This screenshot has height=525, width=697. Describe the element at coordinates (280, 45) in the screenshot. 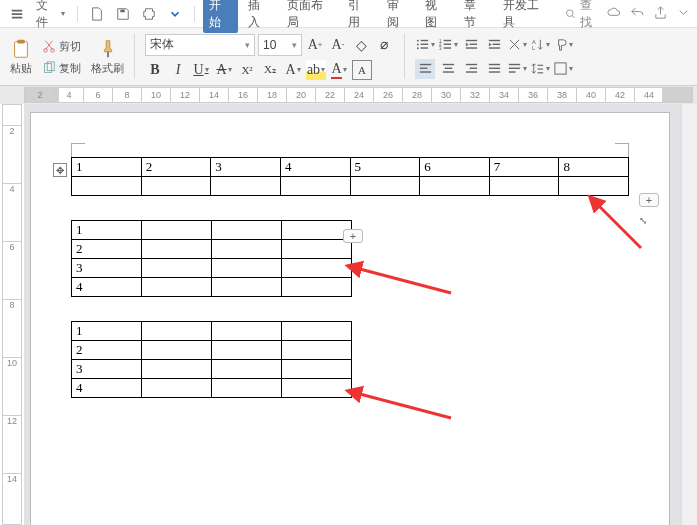

I see `font-size-combo: 10▾` at that location.